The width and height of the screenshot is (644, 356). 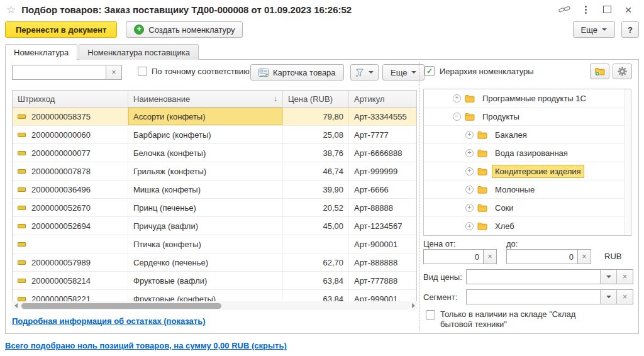 What do you see at coordinates (138, 52) in the screenshot?
I see `tab-supplier-nomenclature: Номенклатура поставщика` at bounding box center [138, 52].